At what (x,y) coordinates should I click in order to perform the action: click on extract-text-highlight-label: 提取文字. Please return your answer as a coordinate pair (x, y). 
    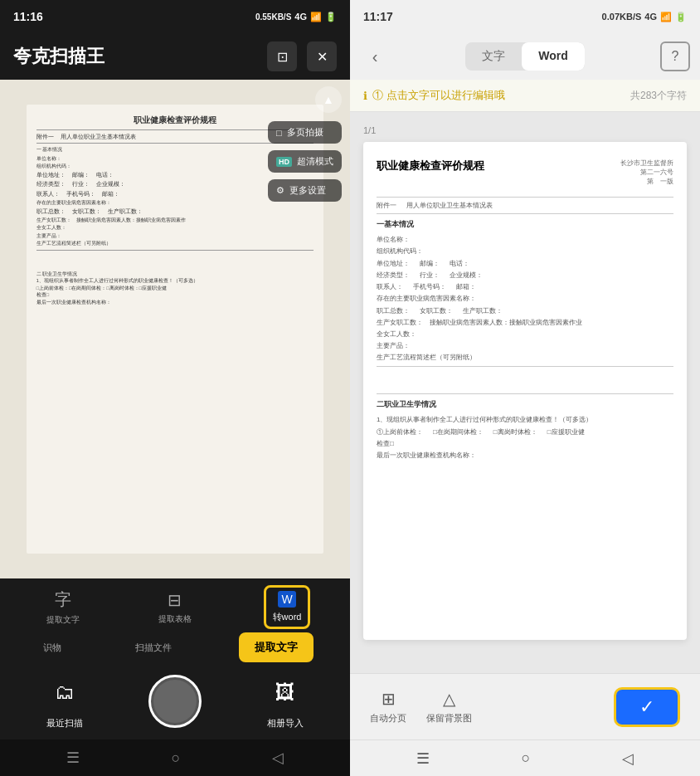
    Looking at the image, I should click on (276, 647).